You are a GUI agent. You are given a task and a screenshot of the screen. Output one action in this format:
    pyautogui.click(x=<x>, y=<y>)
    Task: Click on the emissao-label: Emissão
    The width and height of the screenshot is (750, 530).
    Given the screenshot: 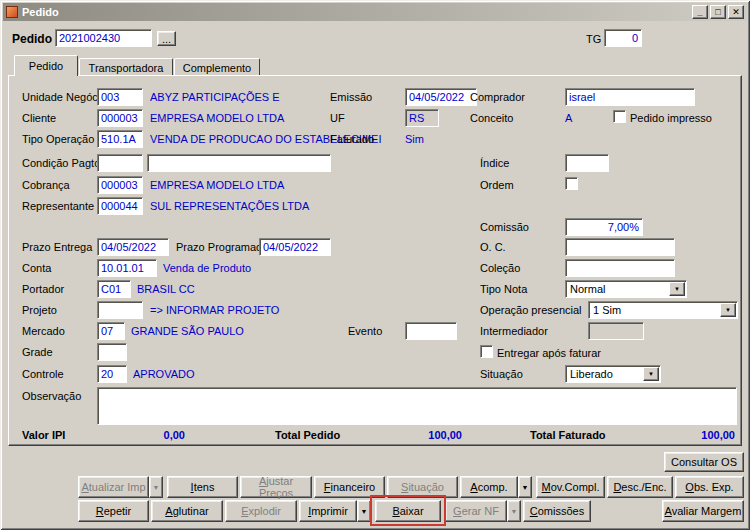 What is the action you would take?
    pyautogui.click(x=351, y=98)
    